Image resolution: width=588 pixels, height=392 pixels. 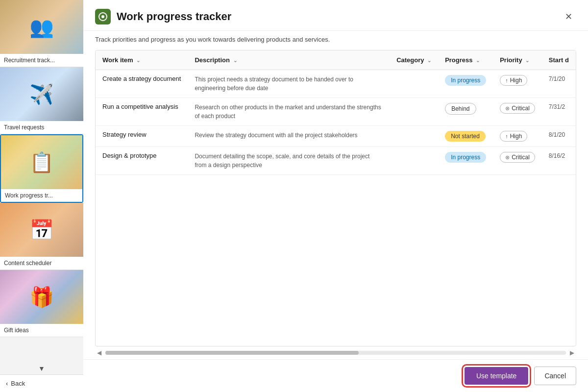 What do you see at coordinates (557, 156) in the screenshot?
I see `start-date-4: 8/16/2` at bounding box center [557, 156].